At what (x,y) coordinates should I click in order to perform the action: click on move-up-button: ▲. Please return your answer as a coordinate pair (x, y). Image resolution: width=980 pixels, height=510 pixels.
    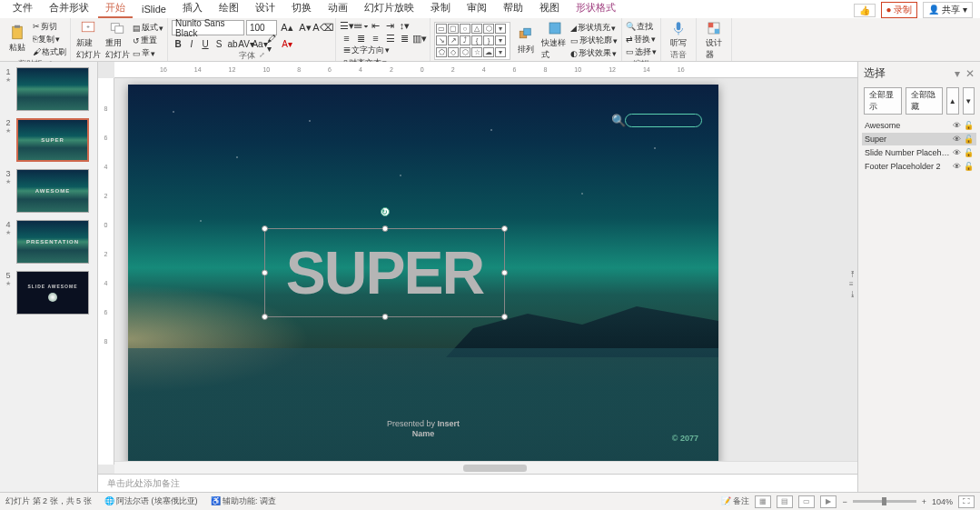
    Looking at the image, I should click on (952, 101).